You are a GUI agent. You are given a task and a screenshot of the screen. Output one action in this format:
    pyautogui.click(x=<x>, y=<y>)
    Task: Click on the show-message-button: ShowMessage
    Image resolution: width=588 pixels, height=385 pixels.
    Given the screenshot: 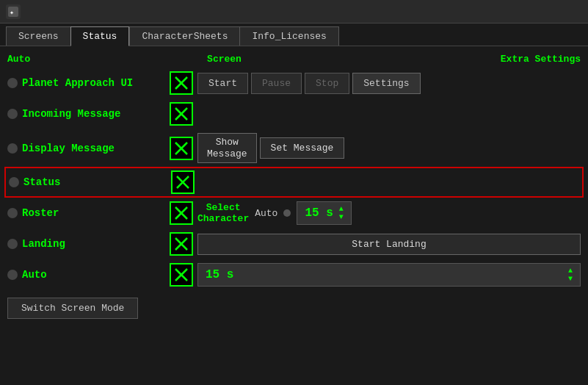 What is the action you would take?
    pyautogui.click(x=228, y=148)
    